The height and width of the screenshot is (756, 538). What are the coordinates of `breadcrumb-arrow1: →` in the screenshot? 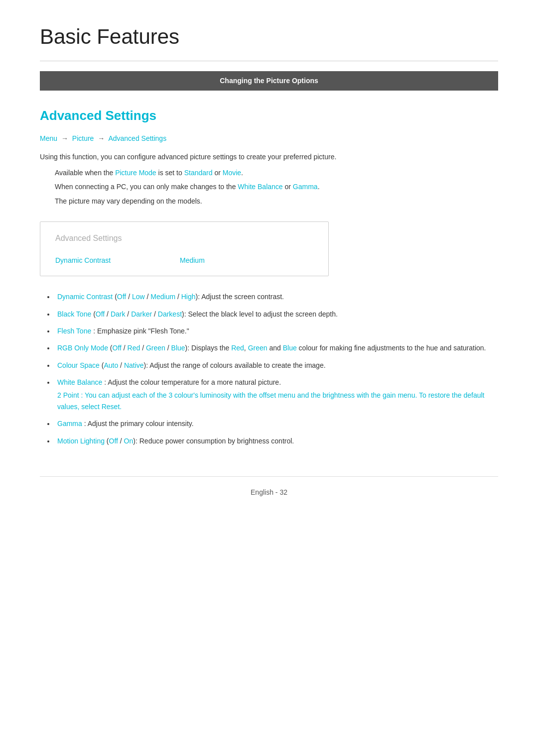 It's located at (65, 138).